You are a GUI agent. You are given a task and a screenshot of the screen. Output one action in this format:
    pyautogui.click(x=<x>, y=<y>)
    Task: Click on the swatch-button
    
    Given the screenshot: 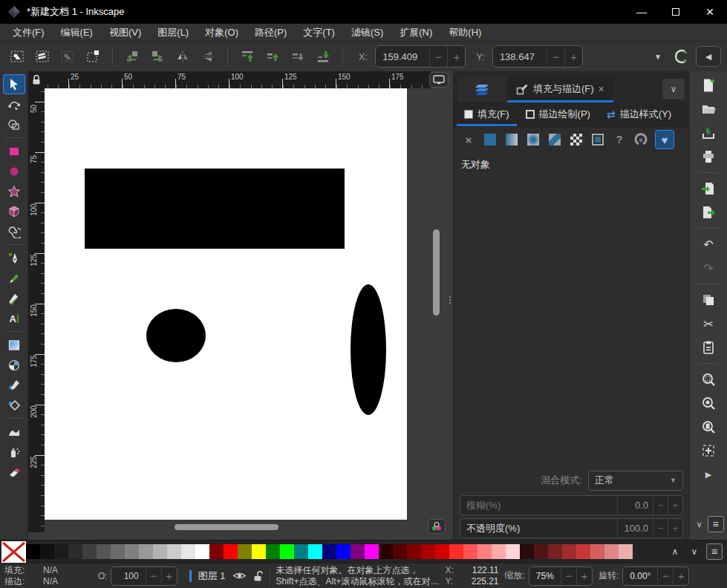 What is the action you would take?
    pyautogui.click(x=598, y=140)
    